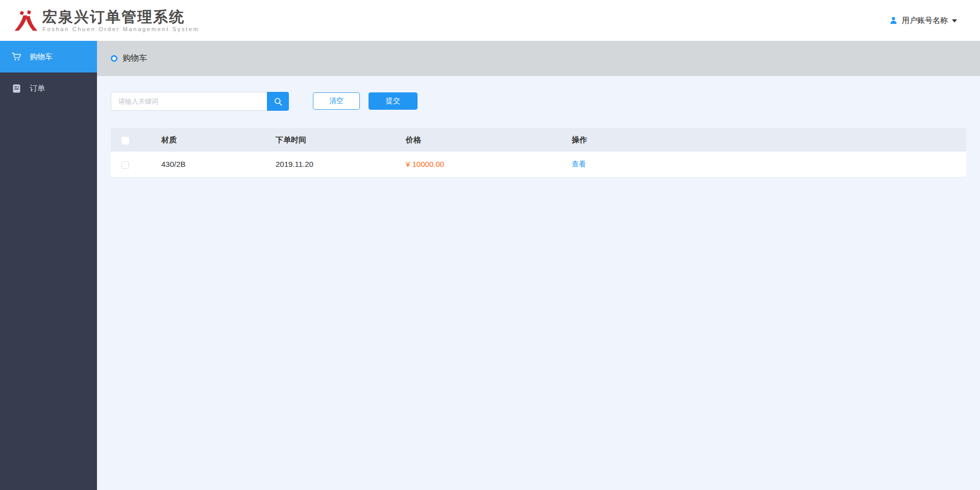 The height and width of the screenshot is (490, 980). Describe the element at coordinates (923, 20) in the screenshot. I see `user-menu: 用户账号名称` at that location.